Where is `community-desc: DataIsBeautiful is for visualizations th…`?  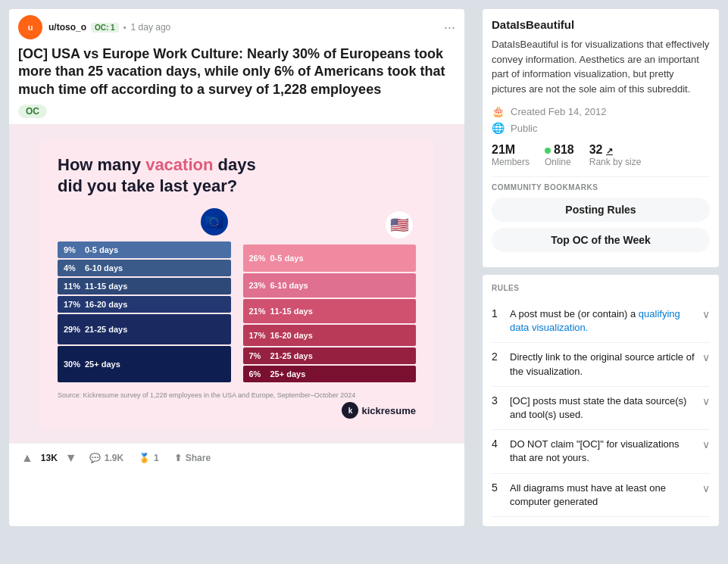
community-desc: DataIsBeautiful is for visualizations th… is located at coordinates (601, 67).